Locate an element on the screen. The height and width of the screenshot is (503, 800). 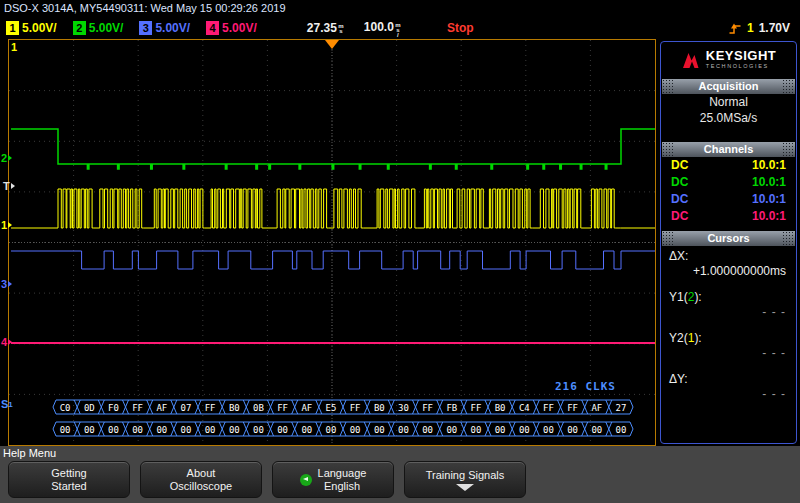
ch1-badge: 1 is located at coordinates (12, 28).